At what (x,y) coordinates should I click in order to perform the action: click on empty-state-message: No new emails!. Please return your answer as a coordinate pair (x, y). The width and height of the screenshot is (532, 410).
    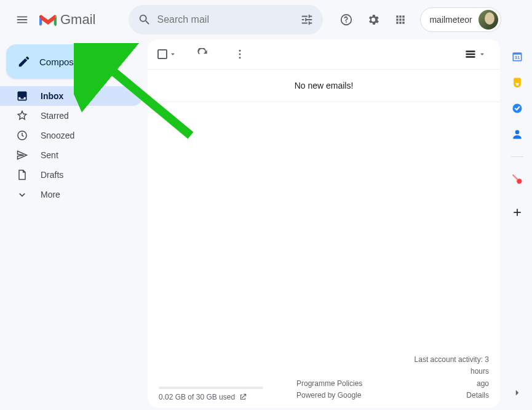
    Looking at the image, I should click on (324, 86).